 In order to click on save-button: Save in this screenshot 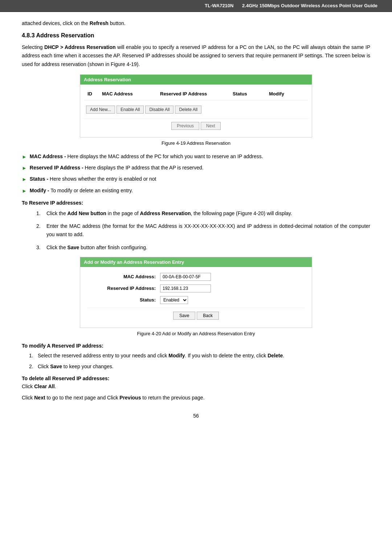, I will do `click(184, 316)`.